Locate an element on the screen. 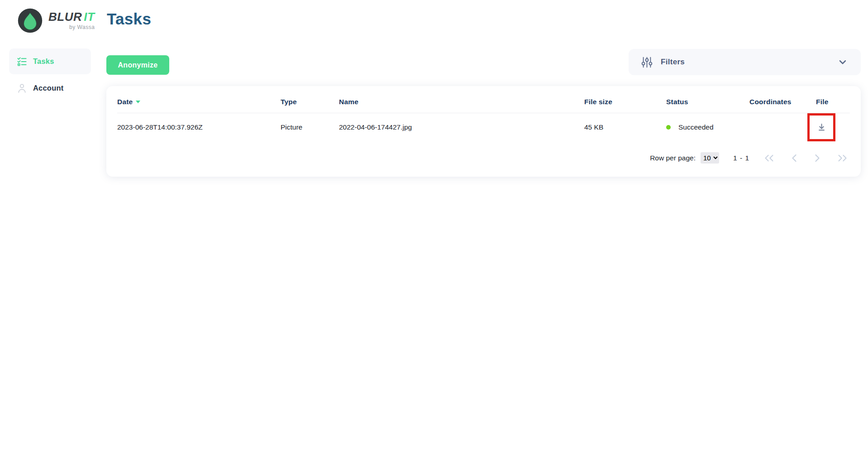 This screenshot has height=458, width=868. brand-byline: by Wassa is located at coordinates (82, 27).